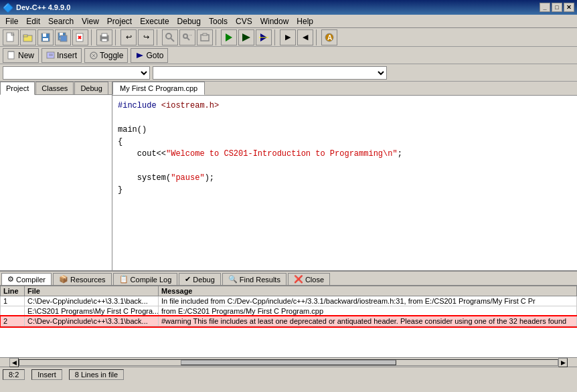 The width and height of the screenshot is (577, 392). Describe the element at coordinates (218, 21) in the screenshot. I see `menu-tools: Tools` at that location.